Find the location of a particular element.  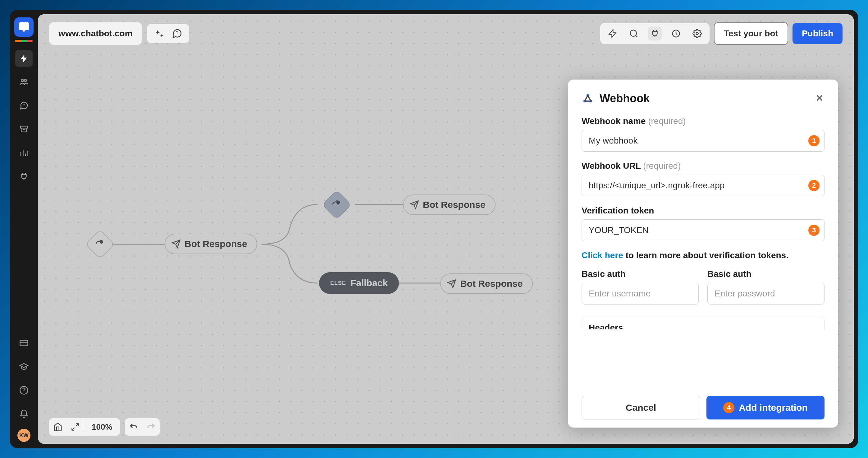

sparkles-icon is located at coordinates (159, 34).